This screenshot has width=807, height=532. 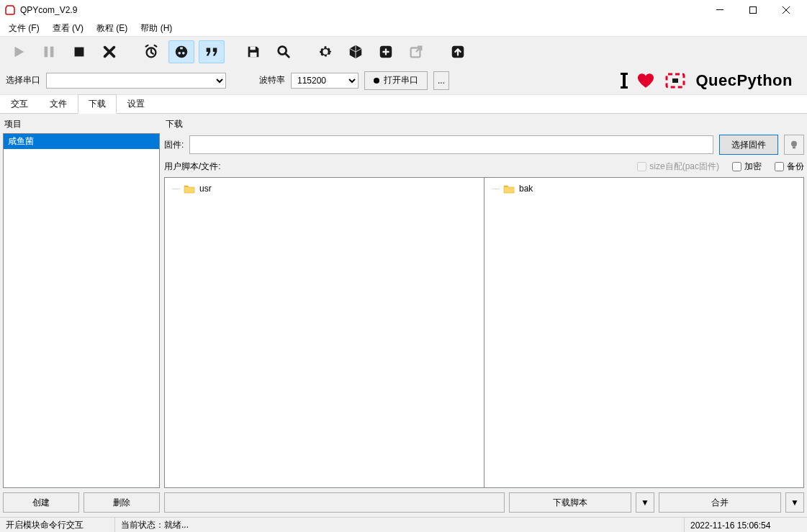 I want to click on firmware-label: 固件:, so click(x=174, y=145).